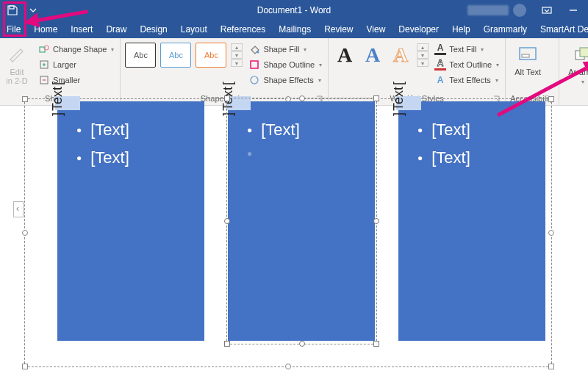 The height and width of the screenshot is (390, 588). Describe the element at coordinates (13, 29) in the screenshot. I see `tab-file: File` at that location.